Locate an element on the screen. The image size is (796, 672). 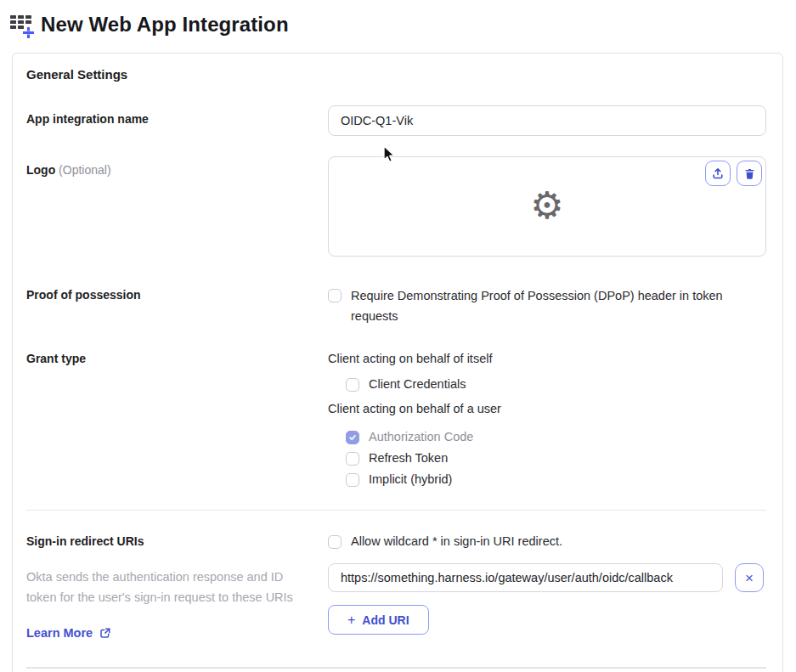
close-icon: × is located at coordinates (749, 578).